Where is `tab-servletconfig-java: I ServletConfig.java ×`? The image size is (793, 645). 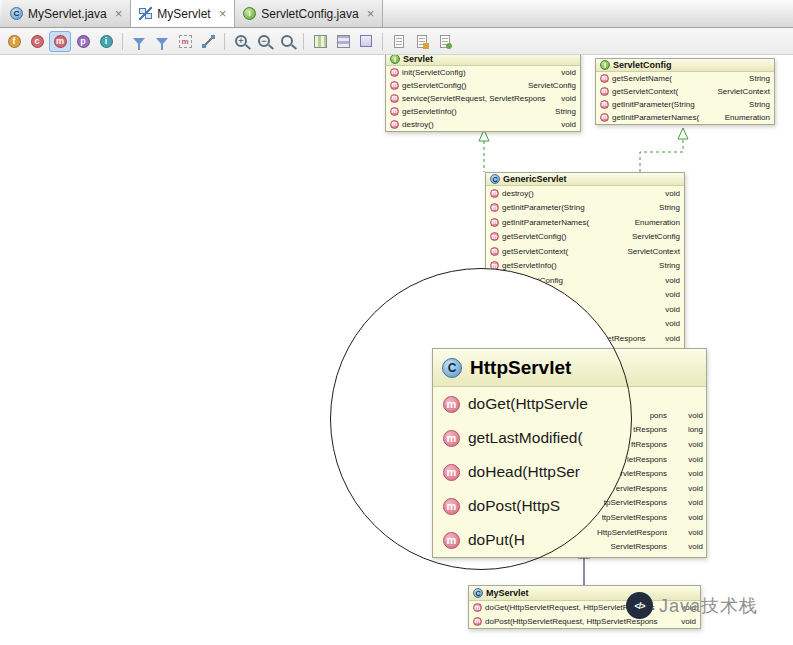
tab-servletconfig-java: I ServletConfig.java × is located at coordinates (309, 14).